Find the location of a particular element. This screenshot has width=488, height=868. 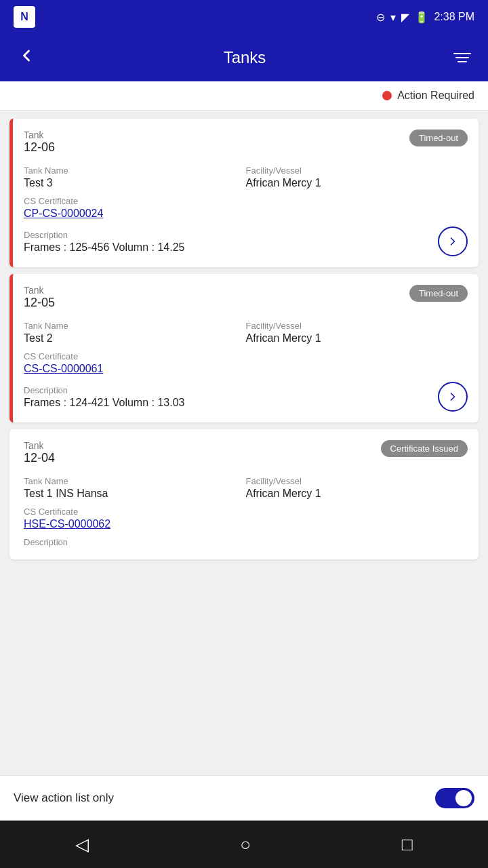

tank-label-2: Tank is located at coordinates (39, 290).